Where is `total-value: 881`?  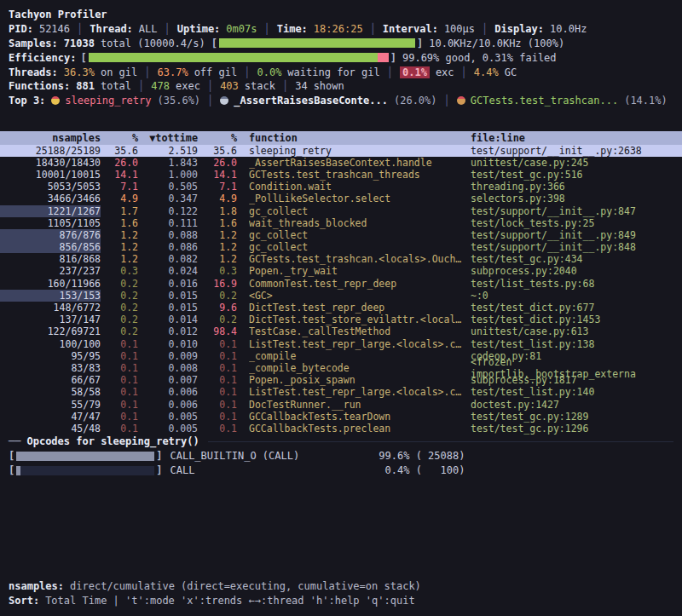
total-value: 881 is located at coordinates (85, 86).